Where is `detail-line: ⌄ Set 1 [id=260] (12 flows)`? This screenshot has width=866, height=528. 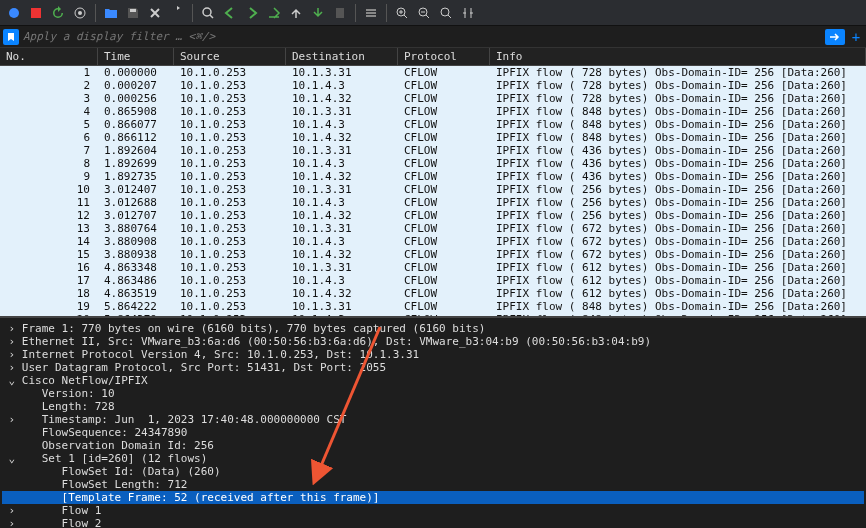 detail-line: ⌄ Set 1 [id=260] (12 flows) is located at coordinates (433, 458).